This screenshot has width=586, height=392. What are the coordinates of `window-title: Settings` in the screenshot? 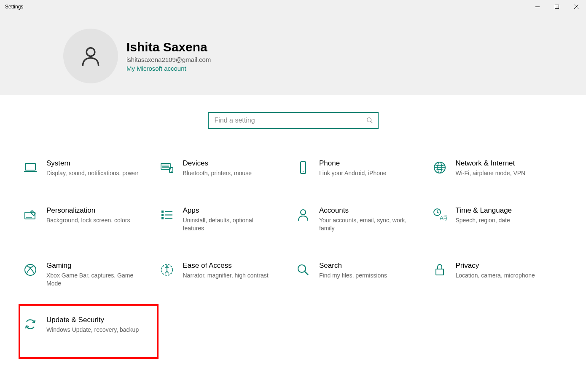 It's located at (14, 7).